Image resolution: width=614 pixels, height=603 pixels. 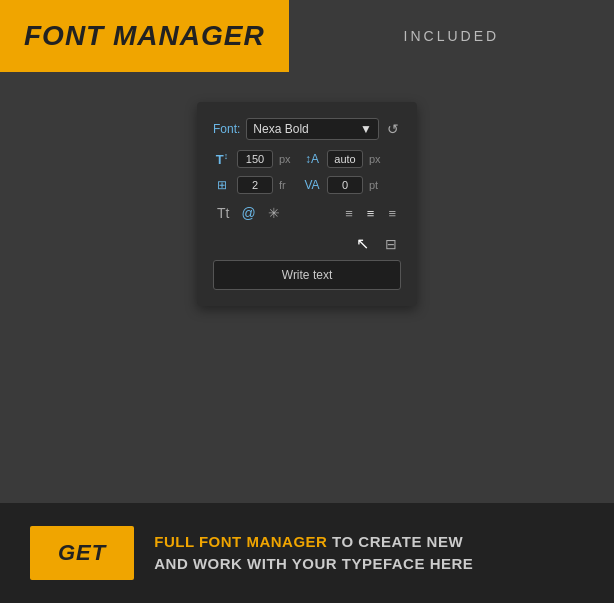 What do you see at coordinates (307, 204) in the screenshot?
I see `font-manager-panel: Font: Nexa Bold ▼ ↺ T↕ px ↕A px ⊞ f` at bounding box center [307, 204].